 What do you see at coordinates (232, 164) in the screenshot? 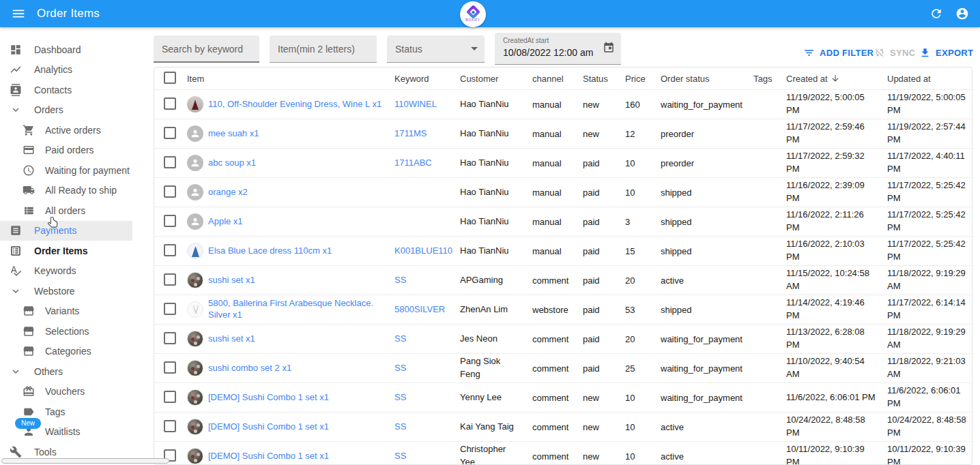
I see `item-link: abc soup x1` at bounding box center [232, 164].